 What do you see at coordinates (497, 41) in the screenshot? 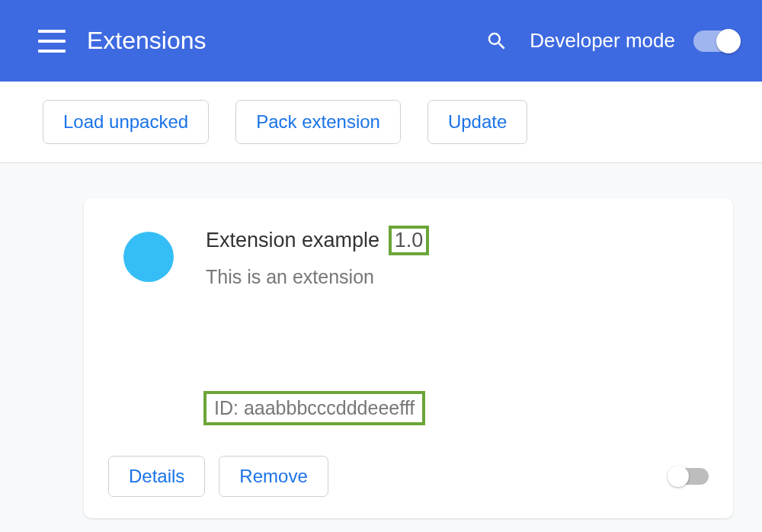
I see `search-icon` at bounding box center [497, 41].